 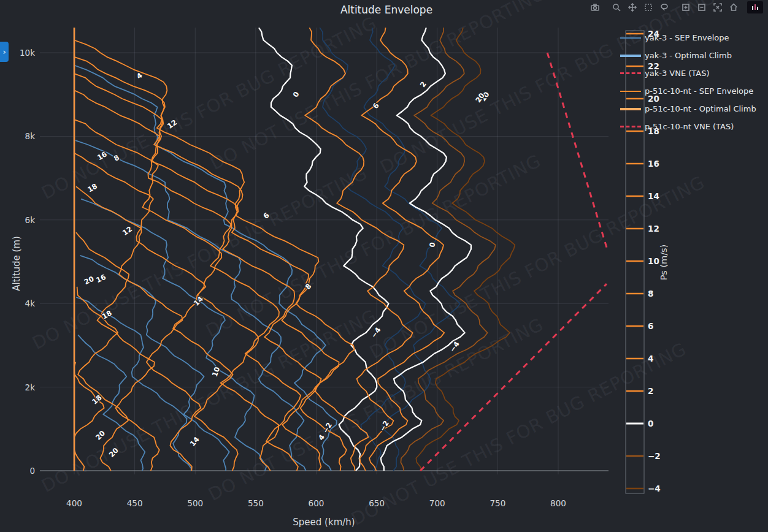 What do you see at coordinates (677, 74) in the screenshot?
I see `legend-label: yak-3 VNE (TAS)` at bounding box center [677, 74].